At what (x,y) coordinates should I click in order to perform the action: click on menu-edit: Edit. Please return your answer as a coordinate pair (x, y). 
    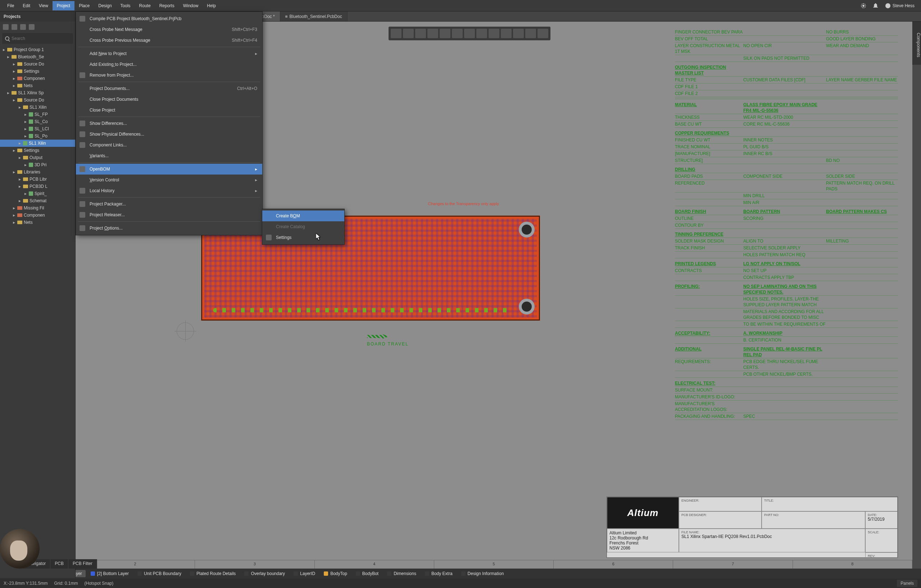
    Looking at the image, I should click on (26, 6).